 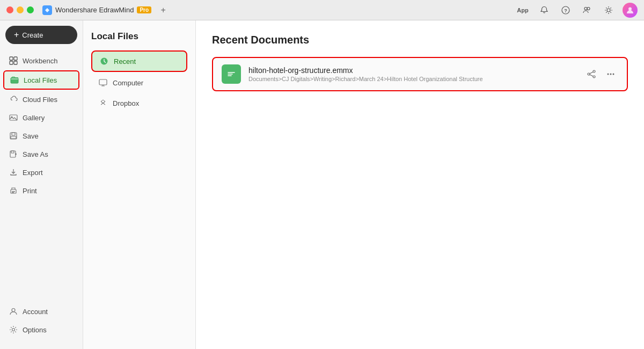 I want to click on more-options-button, so click(x=611, y=74).